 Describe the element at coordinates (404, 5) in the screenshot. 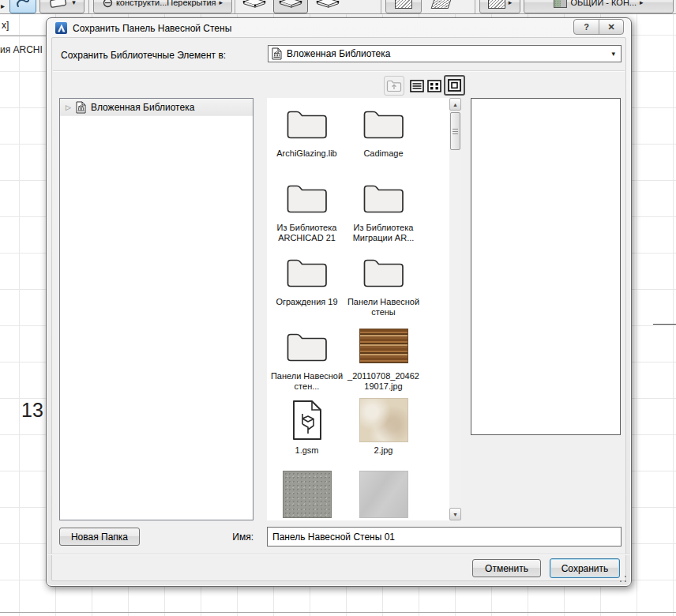

I see `hatch-fill-icon` at that location.